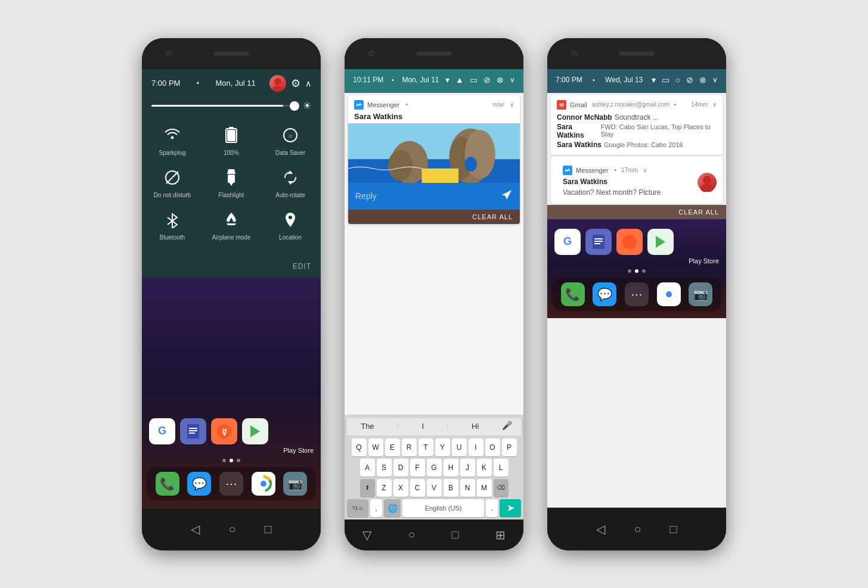  I want to click on key-d: D, so click(401, 468).